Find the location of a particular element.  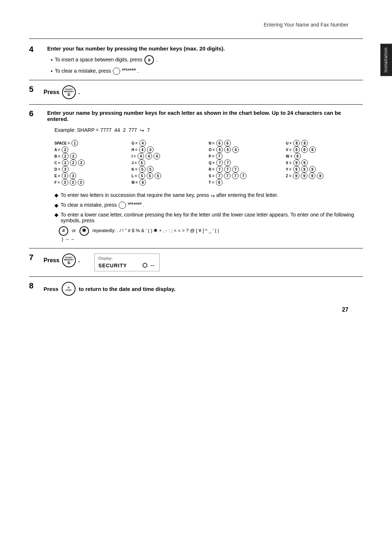

char-col-2: G =4 H =44 I =444 J =5 K =55 L =555 M =6 is located at coordinates (167, 163).